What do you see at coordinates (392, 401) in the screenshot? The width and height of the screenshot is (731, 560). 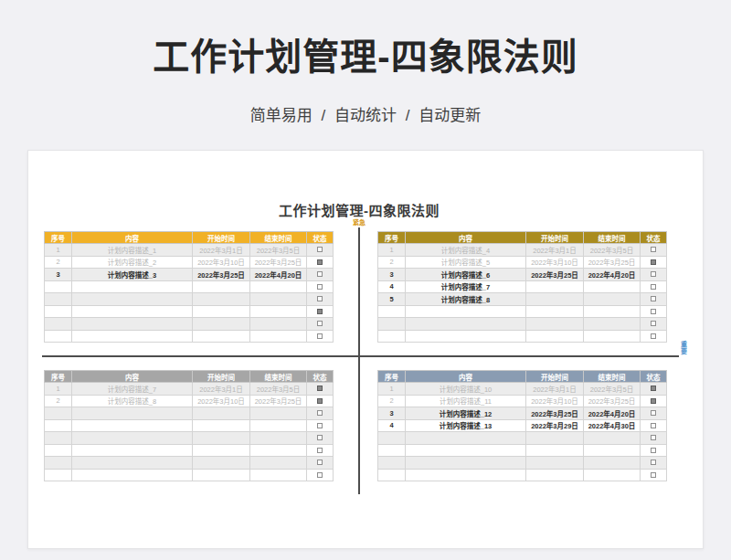 I see `cell-index: 2` at bounding box center [392, 401].